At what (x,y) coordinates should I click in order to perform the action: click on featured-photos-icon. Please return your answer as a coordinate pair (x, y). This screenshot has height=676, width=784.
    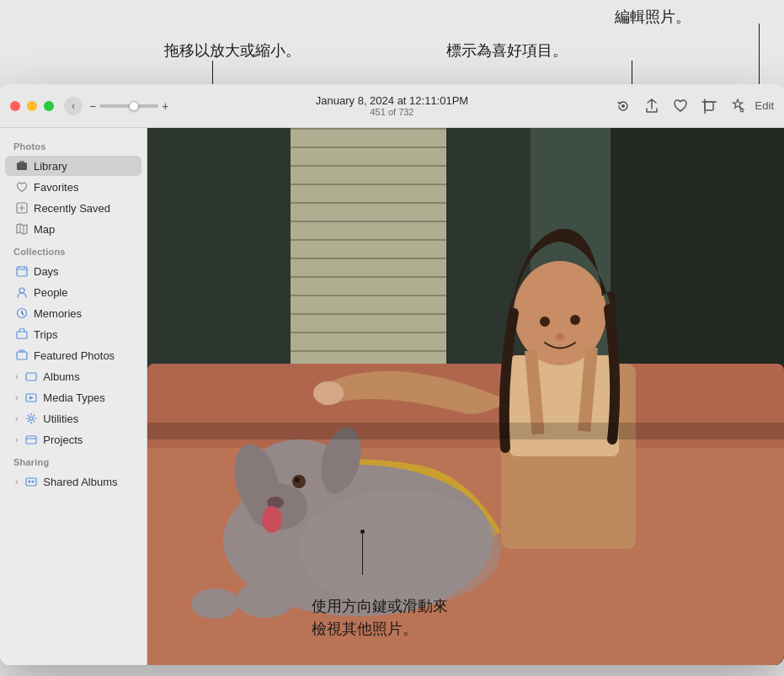
    Looking at the image, I should click on (22, 355).